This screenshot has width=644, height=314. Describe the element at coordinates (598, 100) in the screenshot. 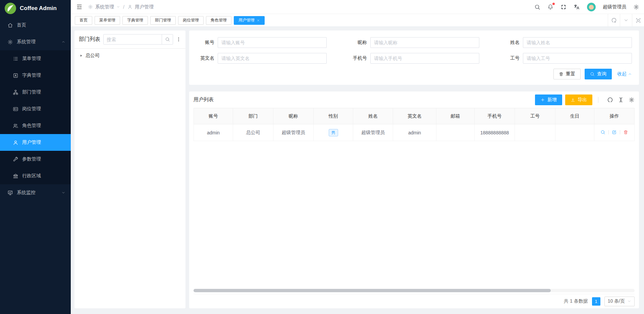

I see `toolbar-divider` at that location.